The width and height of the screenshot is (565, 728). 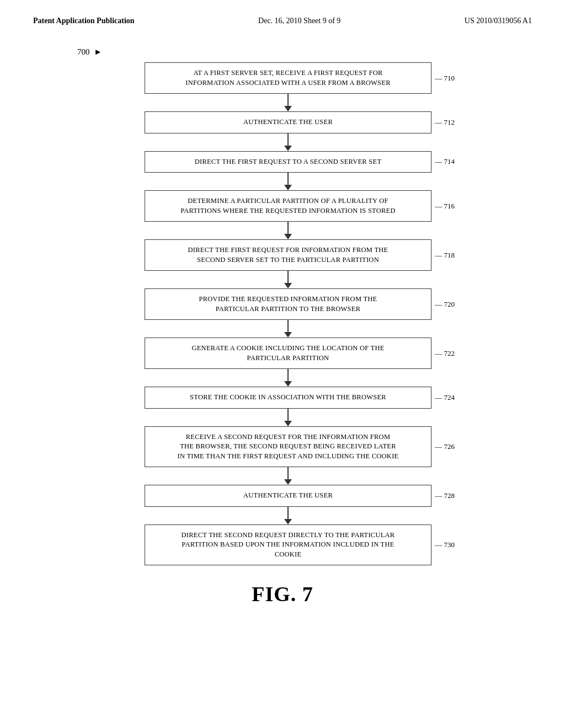 What do you see at coordinates (288, 304) in the screenshot?
I see `step-box-720: PROVIDE THE REQUESTED INFORMATION FROM T…` at bounding box center [288, 304].